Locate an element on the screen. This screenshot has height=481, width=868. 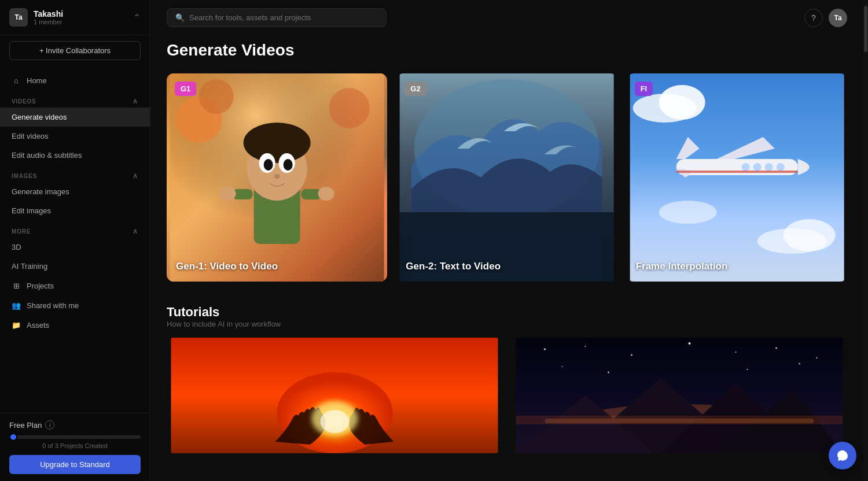
nav-section: ⌂ Home VIDEOS ∧ Generate videos Edit vid… is located at coordinates (75, 239).